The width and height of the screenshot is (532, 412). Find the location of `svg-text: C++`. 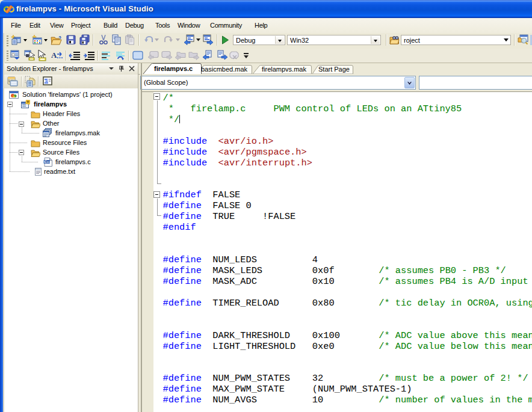

svg-text: C++ is located at coordinates (48, 161).